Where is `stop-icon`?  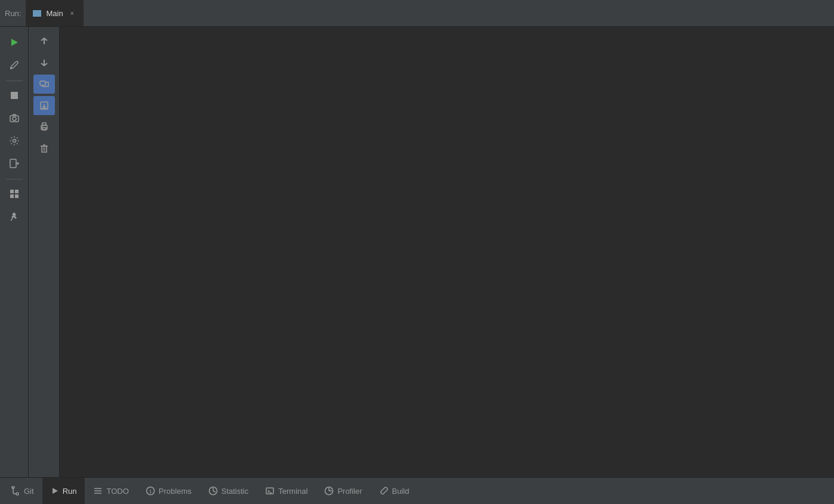
stop-icon is located at coordinates (14, 95).